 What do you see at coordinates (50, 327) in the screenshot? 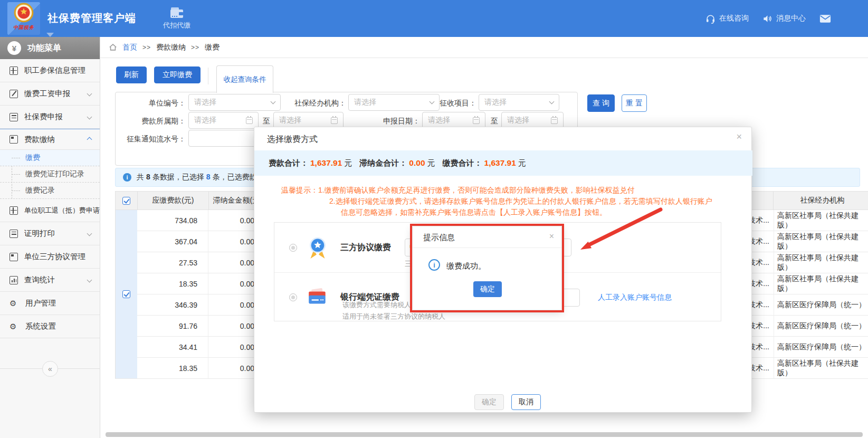
I see `sidebar-item-system-settings: 系统设置` at bounding box center [50, 327].